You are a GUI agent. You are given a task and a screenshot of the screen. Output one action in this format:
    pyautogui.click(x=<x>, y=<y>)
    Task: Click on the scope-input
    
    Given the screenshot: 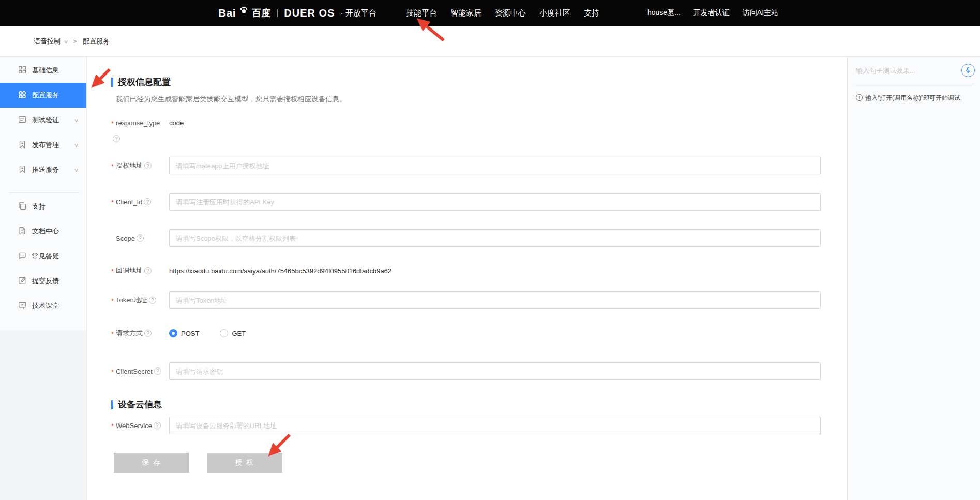 What is the action you would take?
    pyautogui.click(x=495, y=238)
    